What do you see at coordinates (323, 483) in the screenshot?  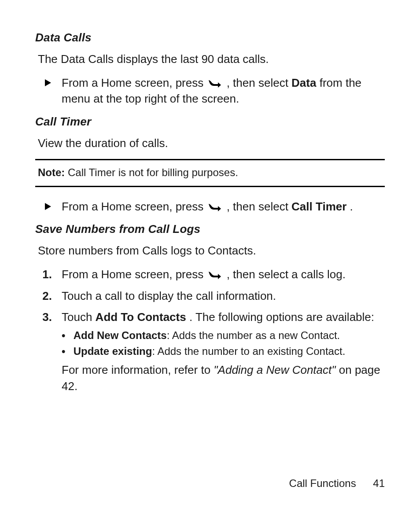 I see `footer-section: Call Functions` at bounding box center [323, 483].